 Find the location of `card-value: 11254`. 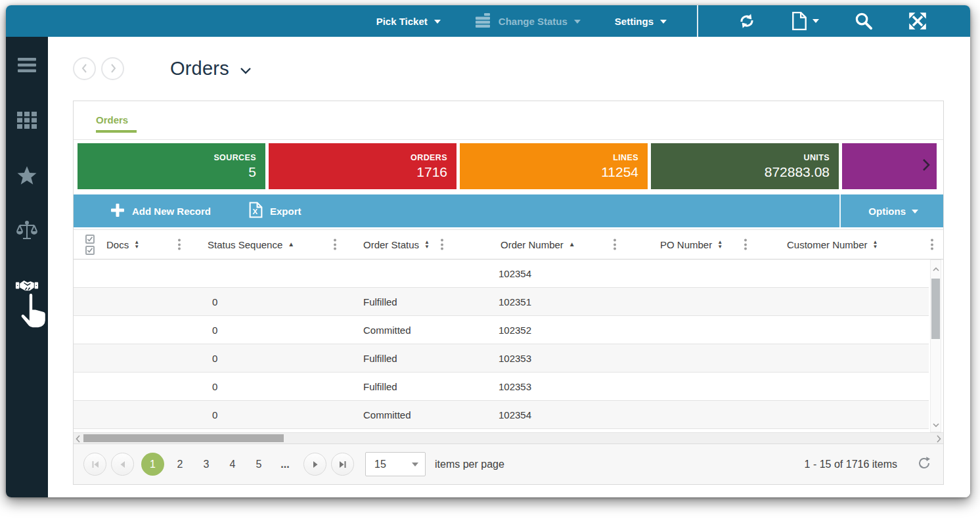

card-value: 11254 is located at coordinates (620, 172).